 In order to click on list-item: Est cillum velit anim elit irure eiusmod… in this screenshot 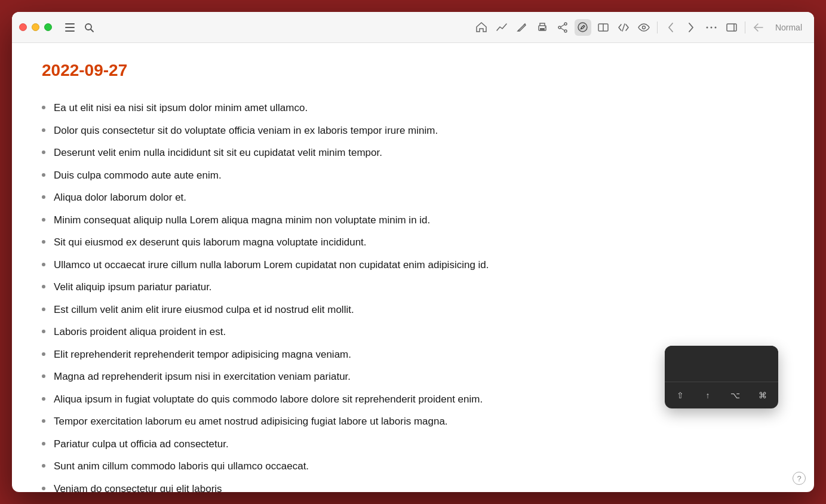, I will do `click(413, 310)`.